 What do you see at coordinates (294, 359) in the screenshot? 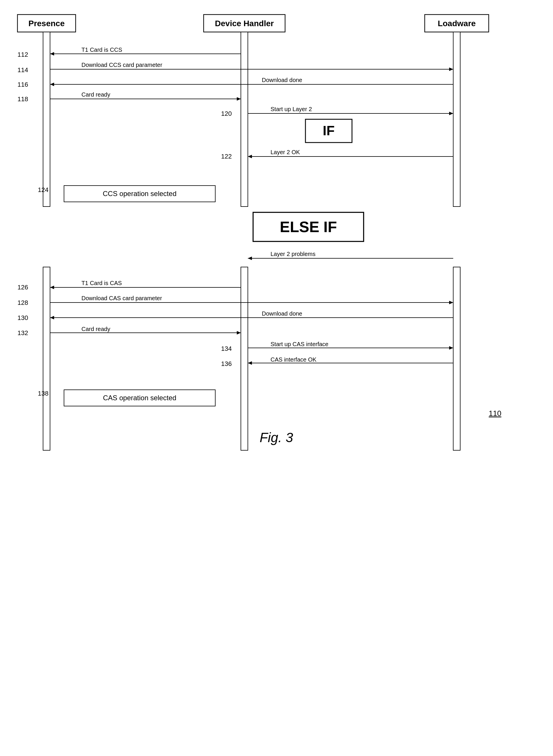
I see `svg-text: CAS interface OK` at bounding box center [294, 359].